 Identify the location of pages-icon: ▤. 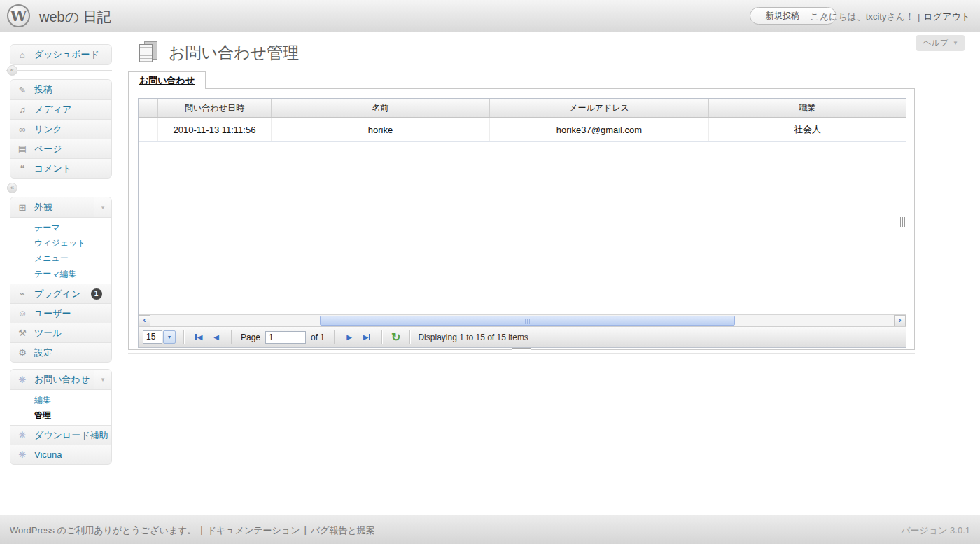
(22, 148).